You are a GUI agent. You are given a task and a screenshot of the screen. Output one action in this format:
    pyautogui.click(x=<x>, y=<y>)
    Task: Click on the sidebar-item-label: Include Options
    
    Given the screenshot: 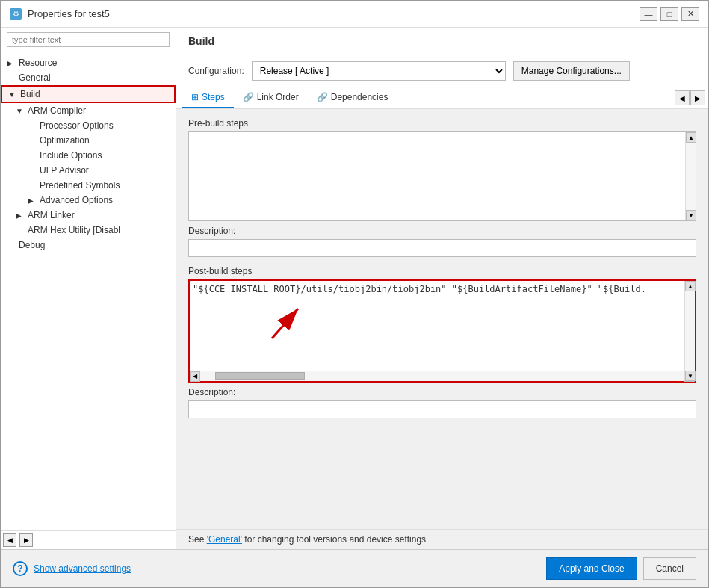 What is the action you would take?
    pyautogui.click(x=70, y=155)
    